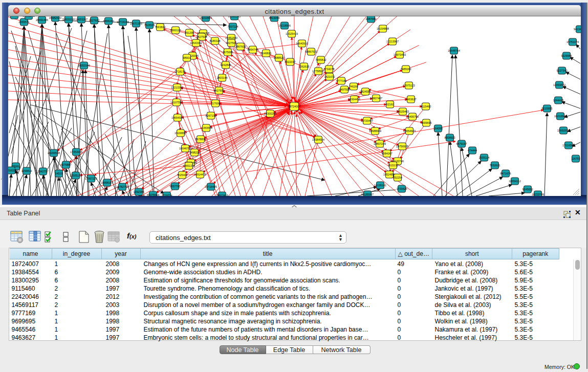 This screenshot has height=372, width=588. I want to click on svg-text: 3498222, so click(194, 152).